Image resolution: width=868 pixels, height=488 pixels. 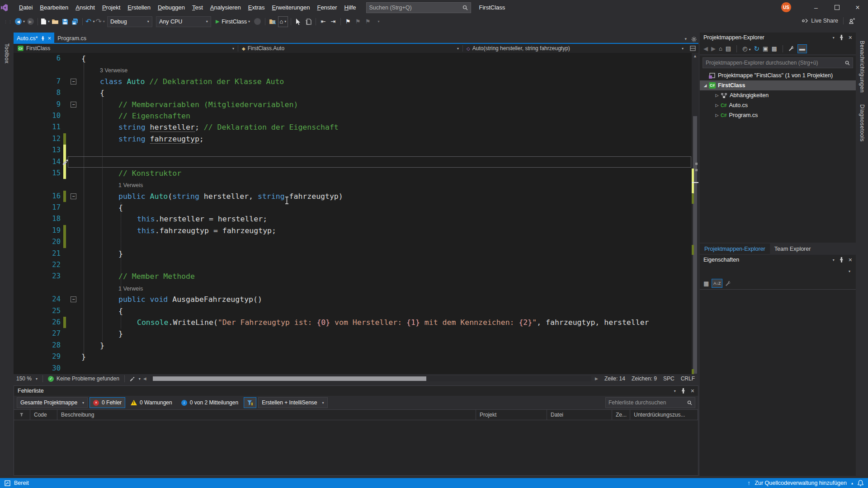 I want to click on filter-toggle-button, so click(x=250, y=403).